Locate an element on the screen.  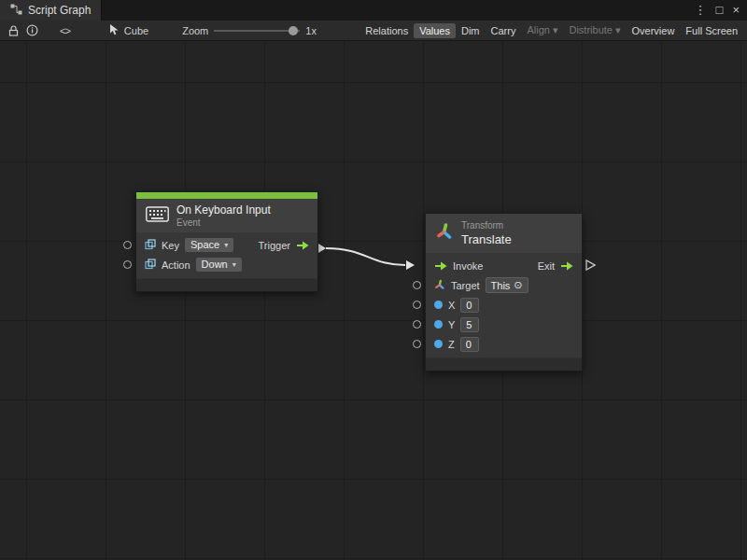
fullscreen-button: Full Screen is located at coordinates (712, 31).